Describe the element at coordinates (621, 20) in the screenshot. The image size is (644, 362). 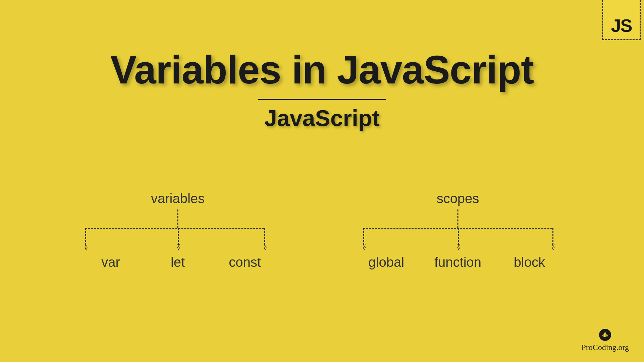
I see `js-badge: JS` at that location.